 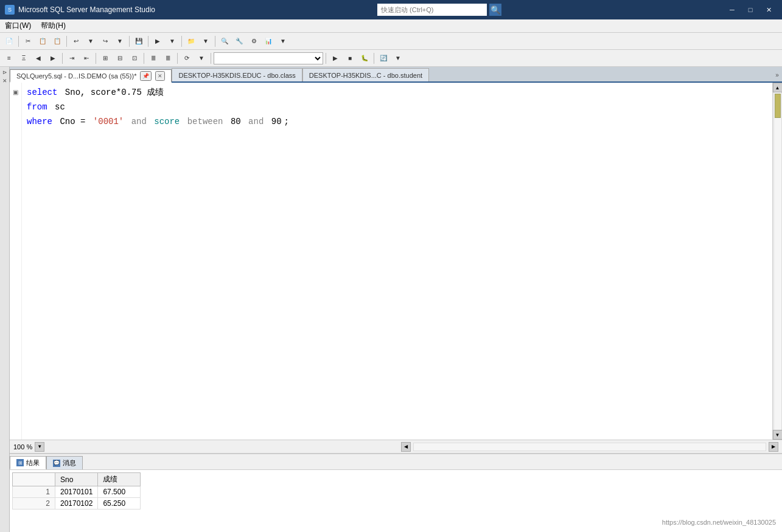 What do you see at coordinates (43, 41) in the screenshot?
I see `toolbar-copy-btn: 📋` at bounding box center [43, 41].